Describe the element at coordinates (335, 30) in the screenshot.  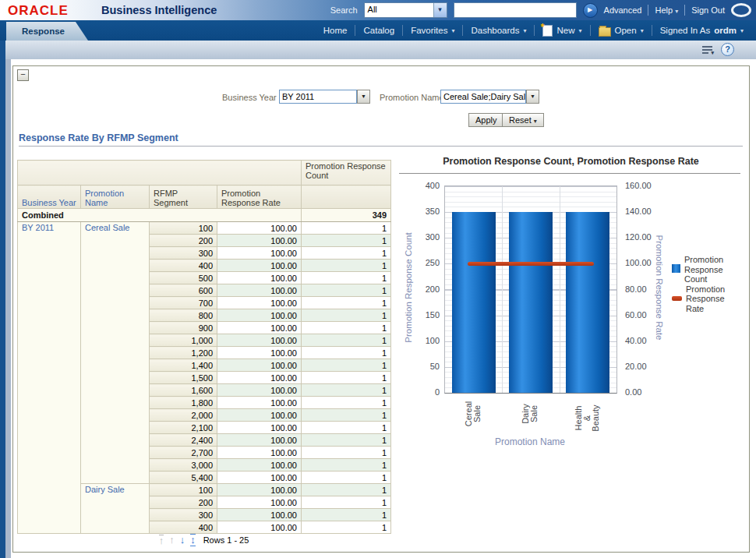
I see `nav-home: Home` at that location.